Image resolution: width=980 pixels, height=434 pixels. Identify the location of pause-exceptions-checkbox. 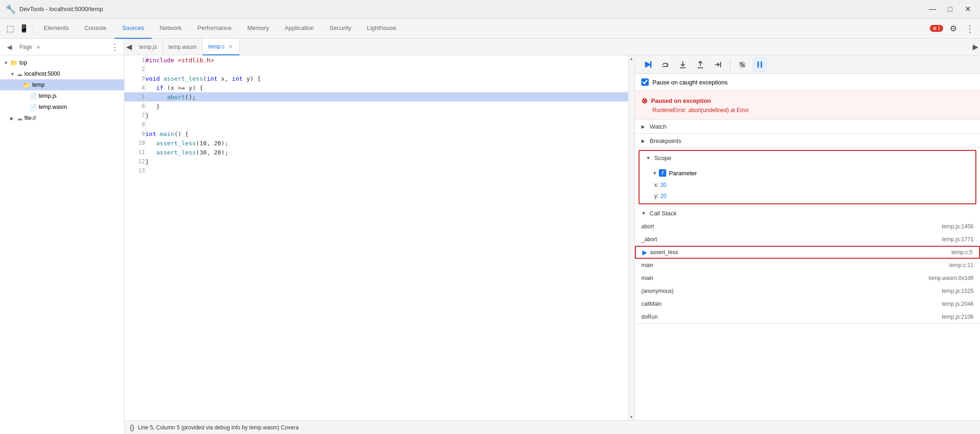
(645, 82).